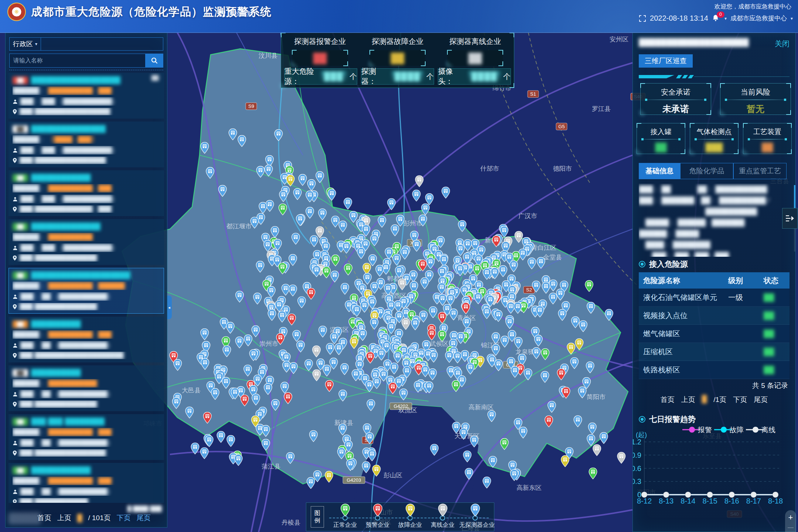 The image size is (798, 532). Describe the element at coordinates (86, 193) in the screenshot. I see `company-list-item: ████████████████████：██████████ - ██████…` at that location.